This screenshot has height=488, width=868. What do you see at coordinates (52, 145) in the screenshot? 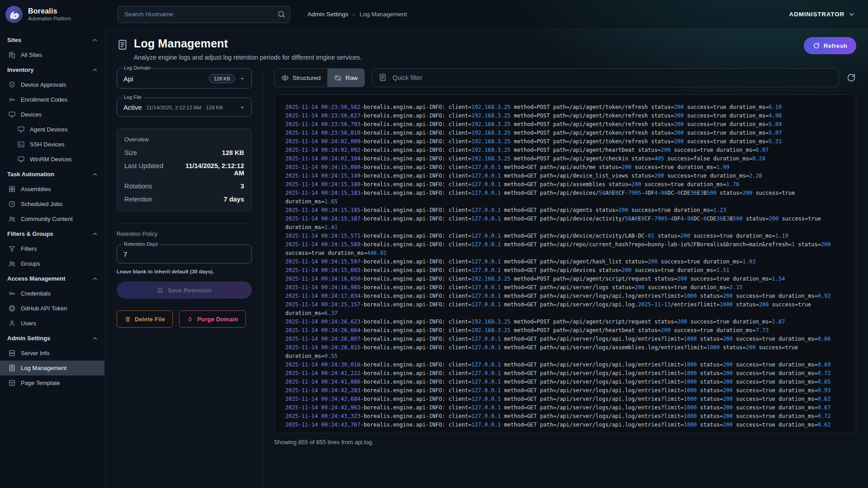
I see `sidebar-item-ssh-devices: SSH Devices` at bounding box center [52, 145].